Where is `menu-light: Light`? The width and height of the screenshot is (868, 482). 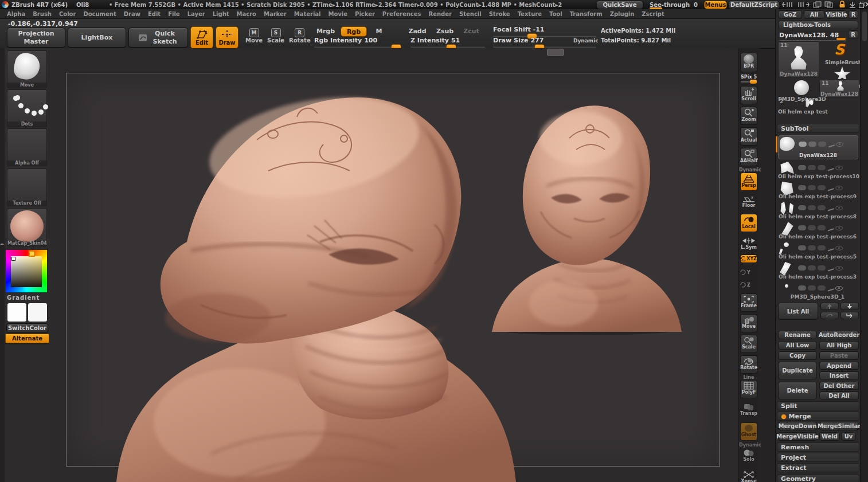
menu-light: Light is located at coordinates (221, 14).